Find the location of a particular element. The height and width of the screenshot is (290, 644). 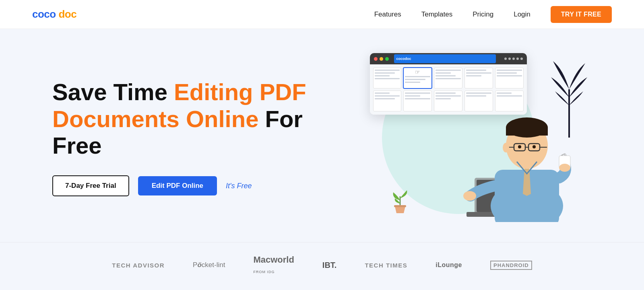

brand-macworld: MacworldFROM IDG is located at coordinates (274, 265).